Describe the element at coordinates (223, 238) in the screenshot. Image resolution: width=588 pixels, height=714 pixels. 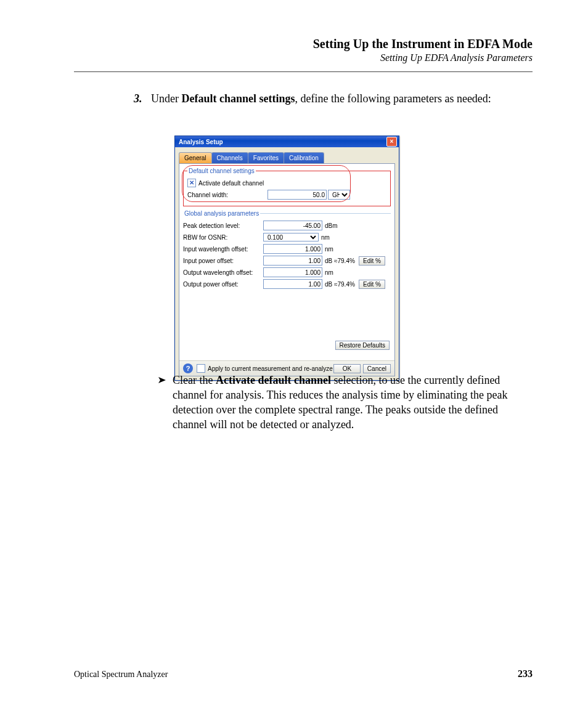
I see `global-row-label: RBW for OSNR:` at that location.